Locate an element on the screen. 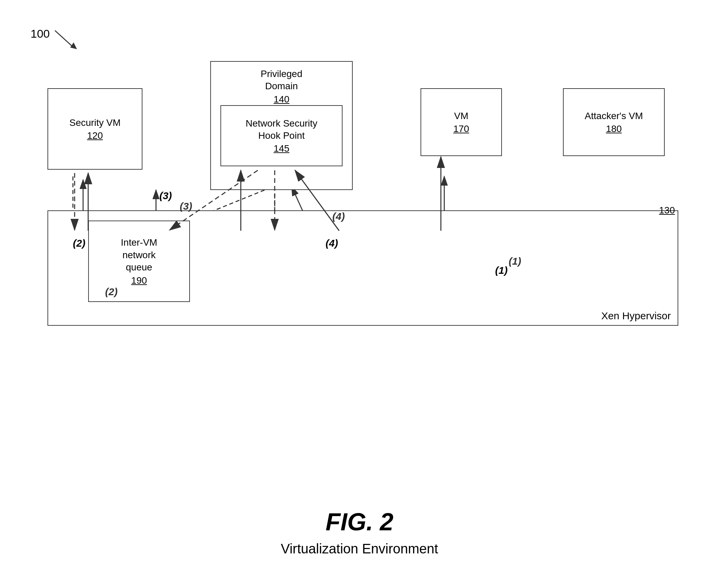 The image size is (721, 588). nshp-ref: 145 is located at coordinates (281, 149).